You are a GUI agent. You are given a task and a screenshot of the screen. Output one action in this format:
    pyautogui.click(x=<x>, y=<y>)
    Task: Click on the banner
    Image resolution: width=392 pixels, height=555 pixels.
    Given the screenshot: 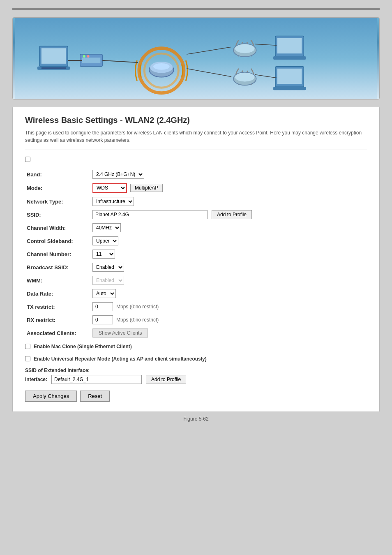 What is the action you would take?
    pyautogui.click(x=196, y=58)
    